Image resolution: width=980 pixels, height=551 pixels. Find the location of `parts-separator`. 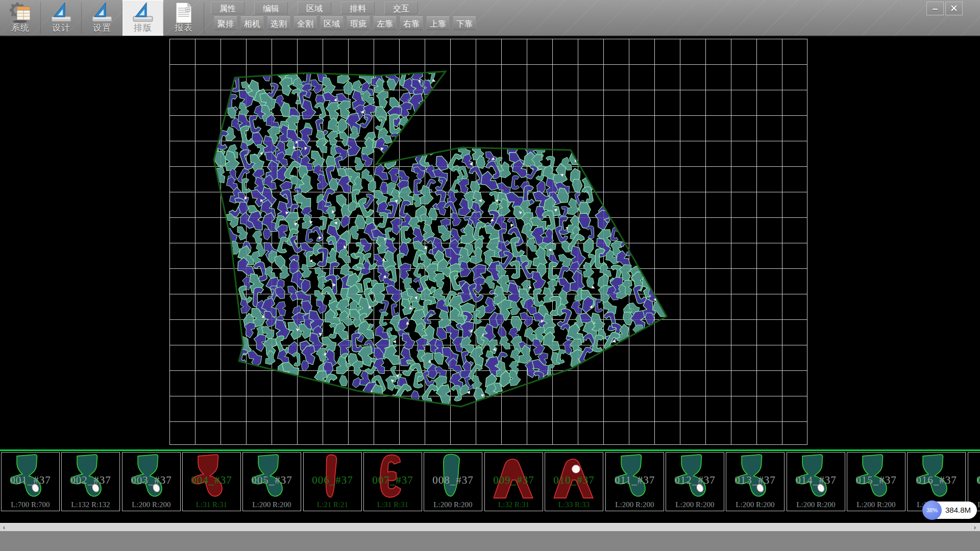

parts-separator is located at coordinates (490, 450).